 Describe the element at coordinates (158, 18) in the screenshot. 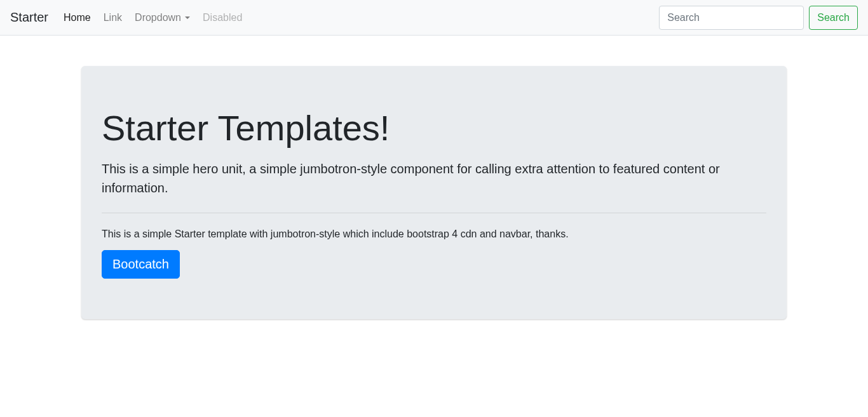

I see `nav-link-dropdown-label: Dropdown` at that location.